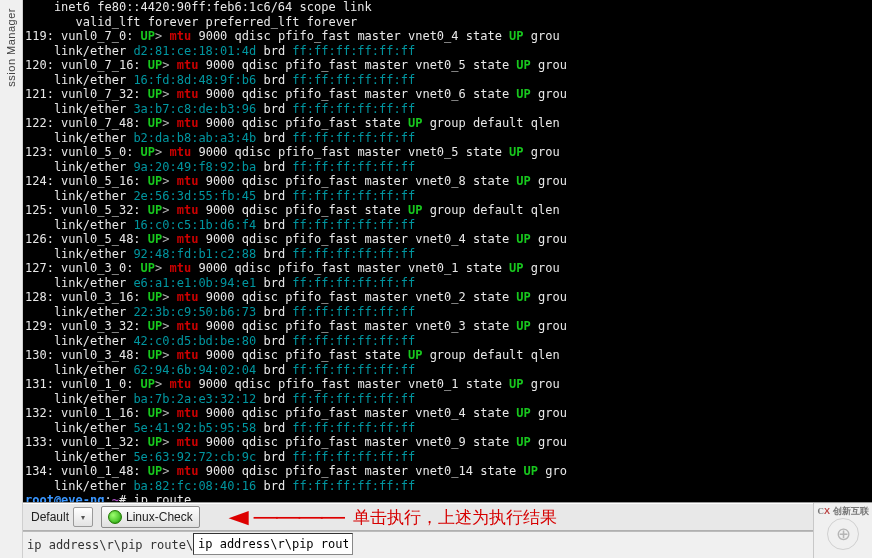  What do you see at coordinates (448, 517) in the screenshot?
I see `toolbar: Default ▾ Linux-Check ◄──── 单击执行，上述为执行结果` at bounding box center [448, 517].